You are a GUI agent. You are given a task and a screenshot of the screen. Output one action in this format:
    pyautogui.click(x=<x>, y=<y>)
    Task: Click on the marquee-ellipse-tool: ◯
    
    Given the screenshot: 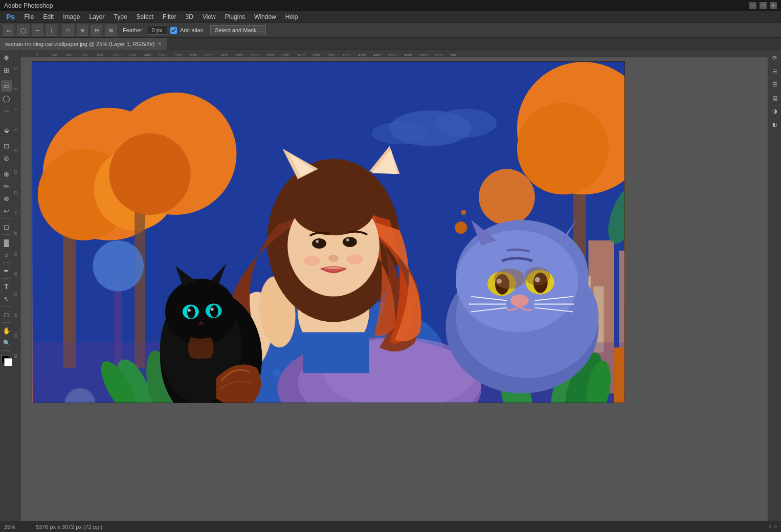 What is the action you would take?
    pyautogui.click(x=7, y=98)
    